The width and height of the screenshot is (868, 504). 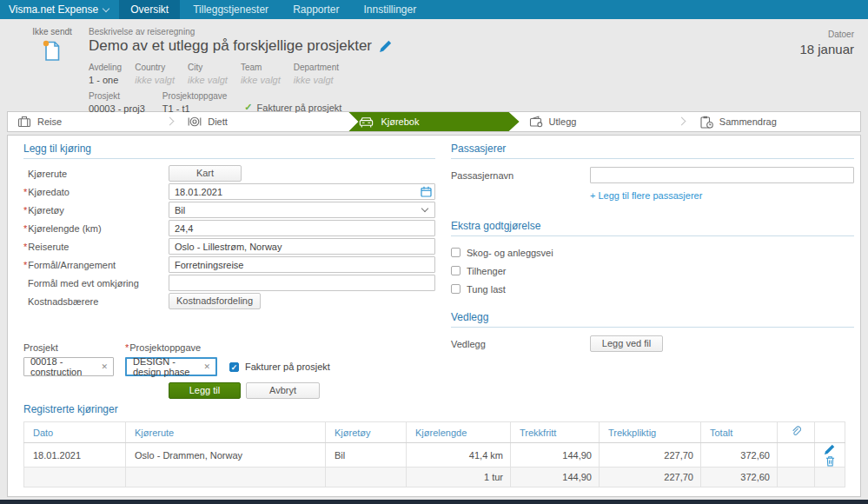 What do you see at coordinates (205, 391) in the screenshot?
I see `add-button: Legg til` at bounding box center [205, 391].